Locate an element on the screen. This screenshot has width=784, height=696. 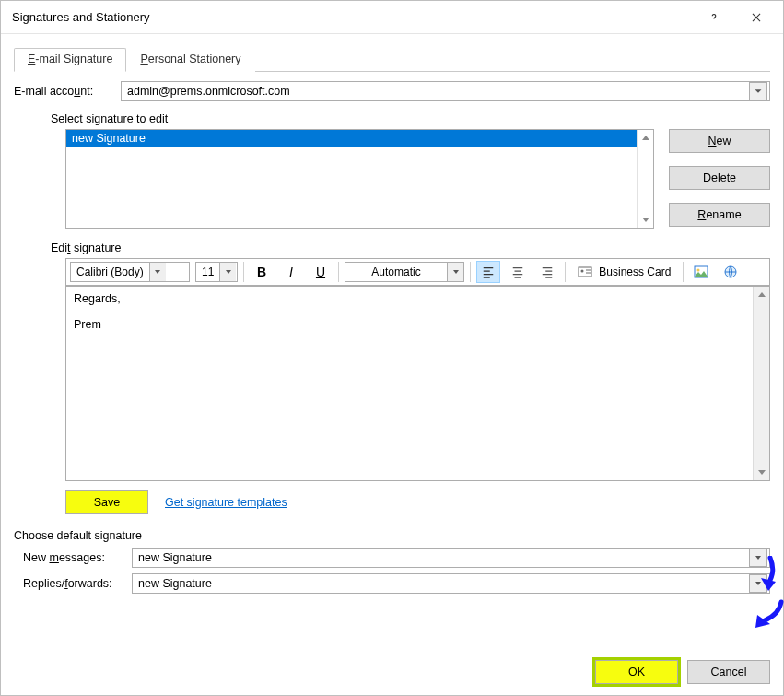
business-card-button: Business Card is located at coordinates (625, 272).